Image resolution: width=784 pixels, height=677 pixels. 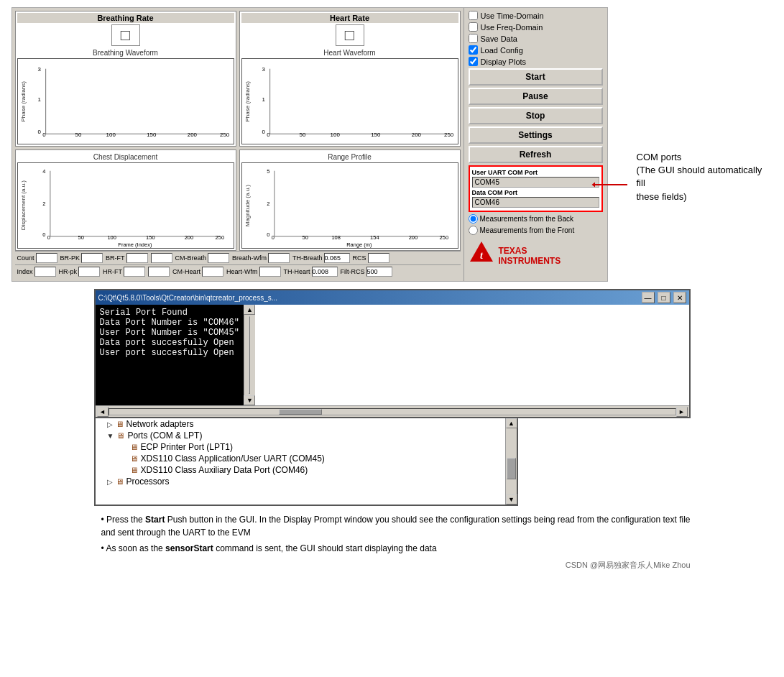 What do you see at coordinates (264, 69) in the screenshot?
I see `svg-text: 3` at bounding box center [264, 69].